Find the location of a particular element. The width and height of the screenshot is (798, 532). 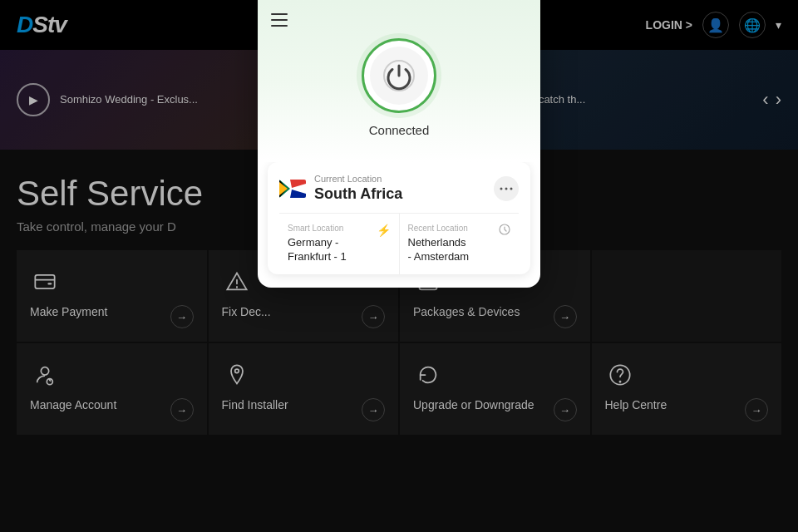

vpn-current-location-row: Current Location South Africa is located at coordinates (399, 188).